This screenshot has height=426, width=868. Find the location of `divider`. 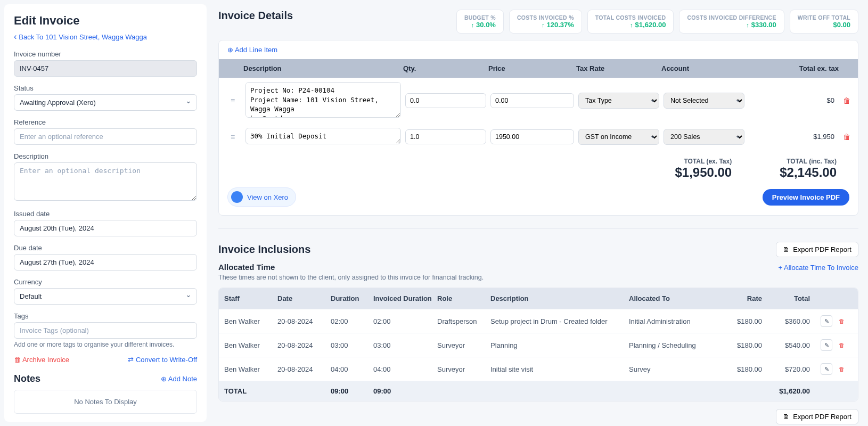

divider is located at coordinates (538, 229).